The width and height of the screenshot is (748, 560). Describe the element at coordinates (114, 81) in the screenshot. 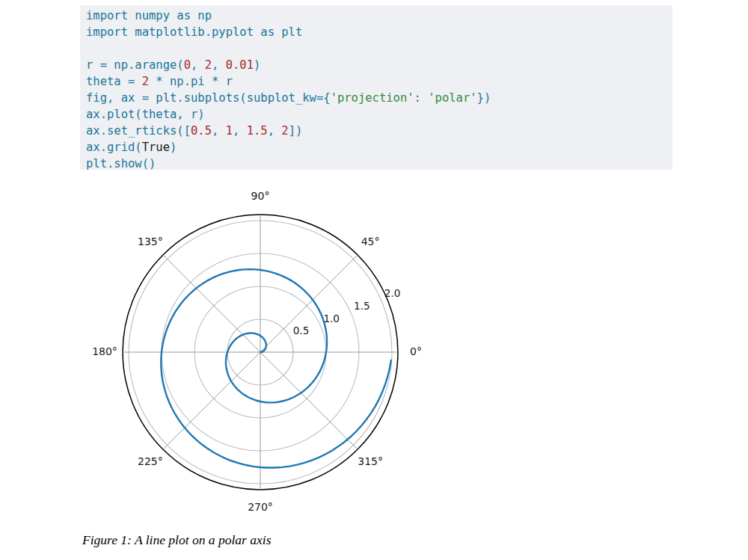

I see `code-token: theta =` at that location.